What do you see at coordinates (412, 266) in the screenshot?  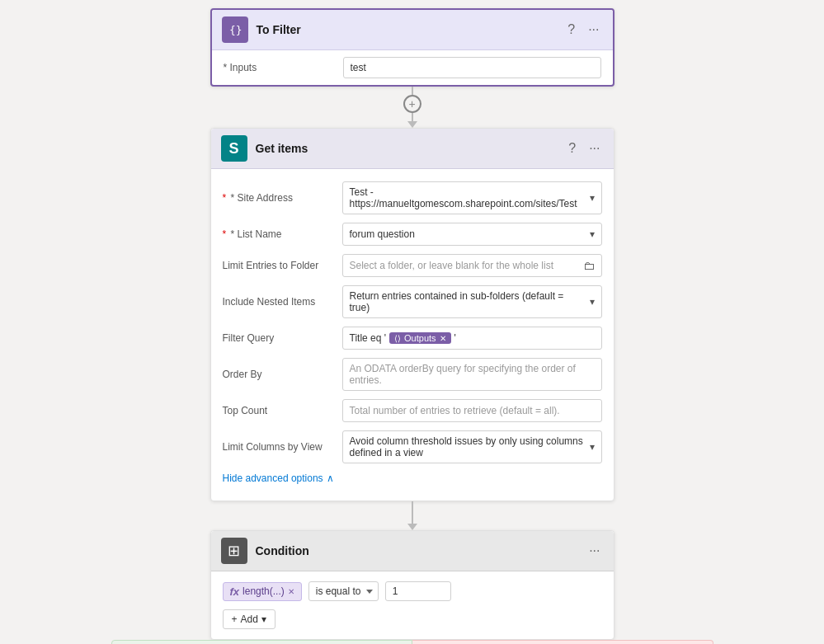 I see `limit-folder-row: Limit Entries to Folder Select a folder,…` at bounding box center [412, 266].